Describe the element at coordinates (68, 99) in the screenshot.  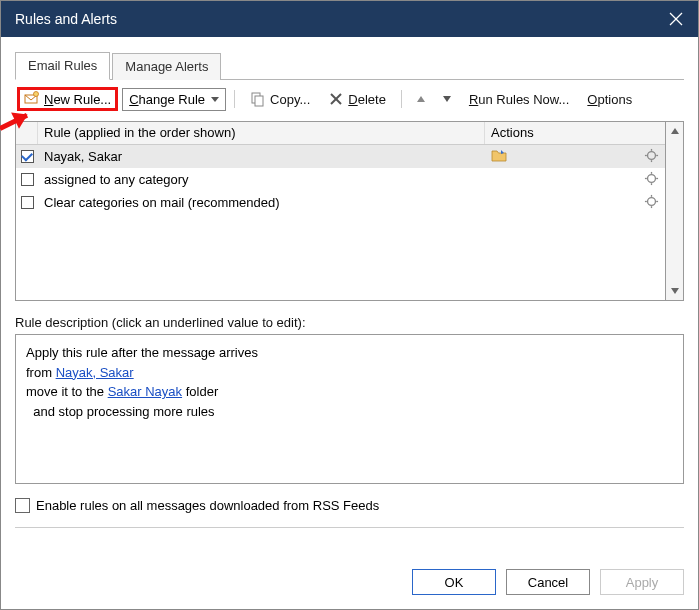
I see `new-rule-button: New Rule...` at that location.